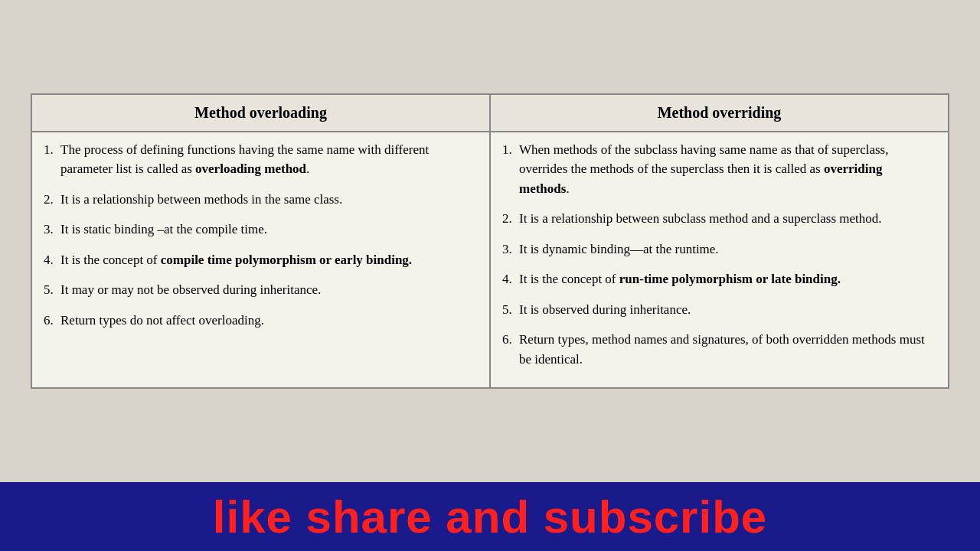 The width and height of the screenshot is (980, 551). Describe the element at coordinates (717, 310) in the screenshot. I see `list-item: 5. It is observed during inheritance.` at that location.